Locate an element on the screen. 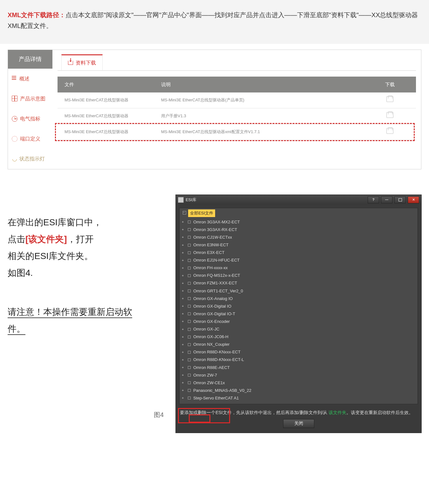 This screenshot has width=429, height=504. col-desc: 说明 is located at coordinates (259, 85).